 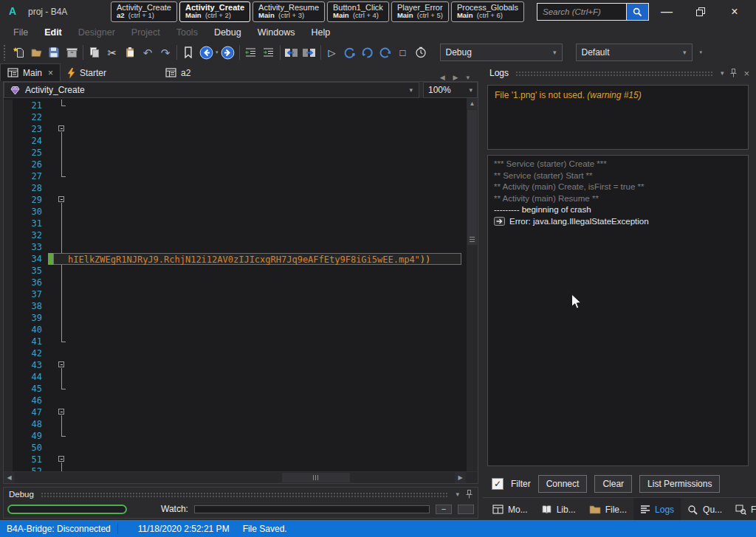 I want to click on code-line-row: 37, so click(x=241, y=294).